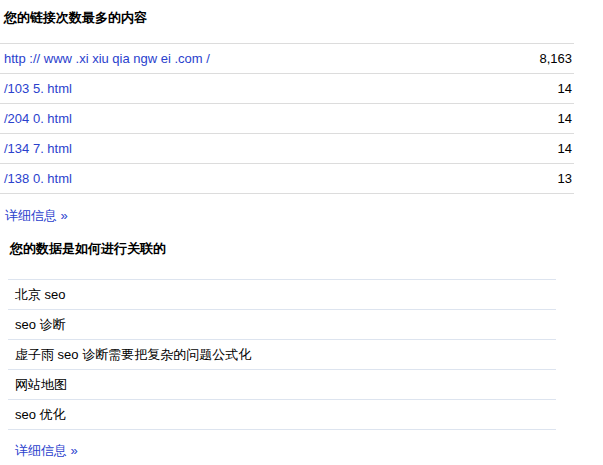 This screenshot has height=465, width=603. I want to click on more-details-link-related-data: 详细信息 », so click(46, 451).